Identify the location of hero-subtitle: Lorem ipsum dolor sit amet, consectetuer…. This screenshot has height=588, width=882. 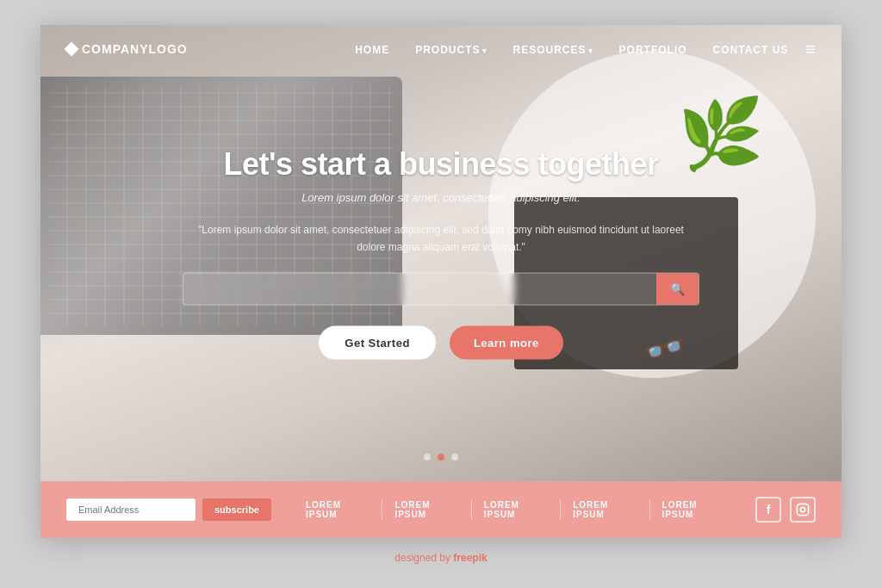
(441, 196).